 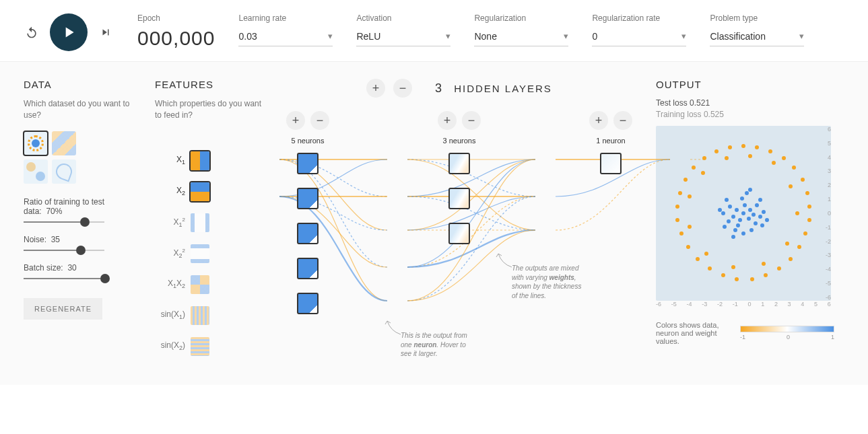 What do you see at coordinates (170, 346) in the screenshot?
I see `feat-label: sin(X2)` at bounding box center [170, 346].